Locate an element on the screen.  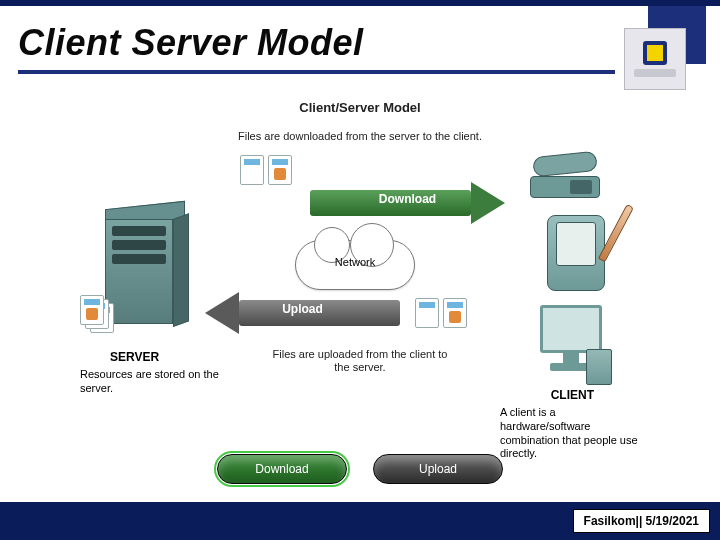
diagram-heading: Client/Server Model is located at coordinates (360, 108).